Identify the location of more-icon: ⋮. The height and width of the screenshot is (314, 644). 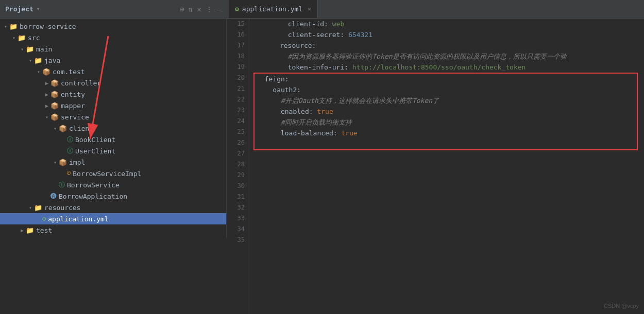
(209, 9).